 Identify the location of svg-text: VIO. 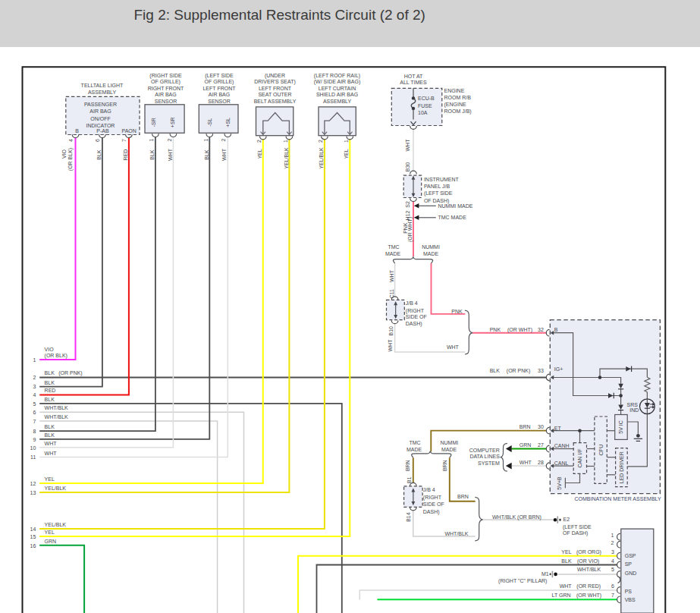
(64, 153).